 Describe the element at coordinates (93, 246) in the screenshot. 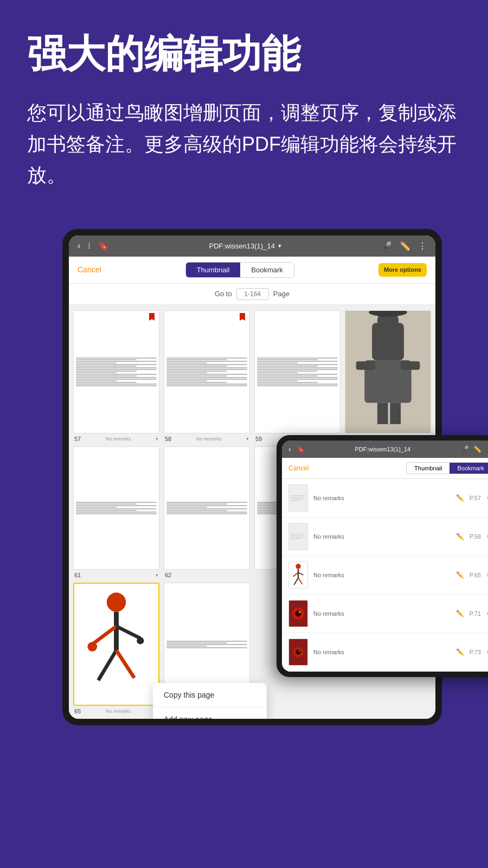

I see `topbar-left: ‹ ⁝ 🔖` at that location.